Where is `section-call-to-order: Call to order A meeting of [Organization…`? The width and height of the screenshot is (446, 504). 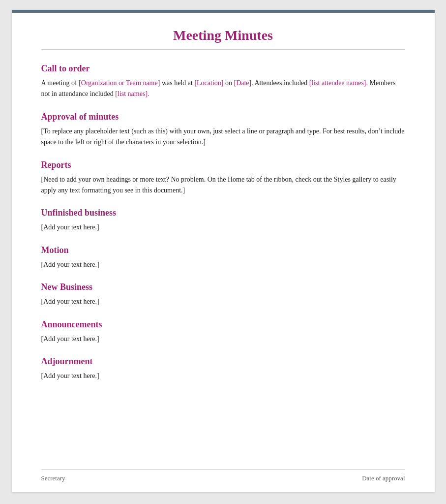 section-call-to-order: Call to order A meeting of [Organization… is located at coordinates (223, 82).